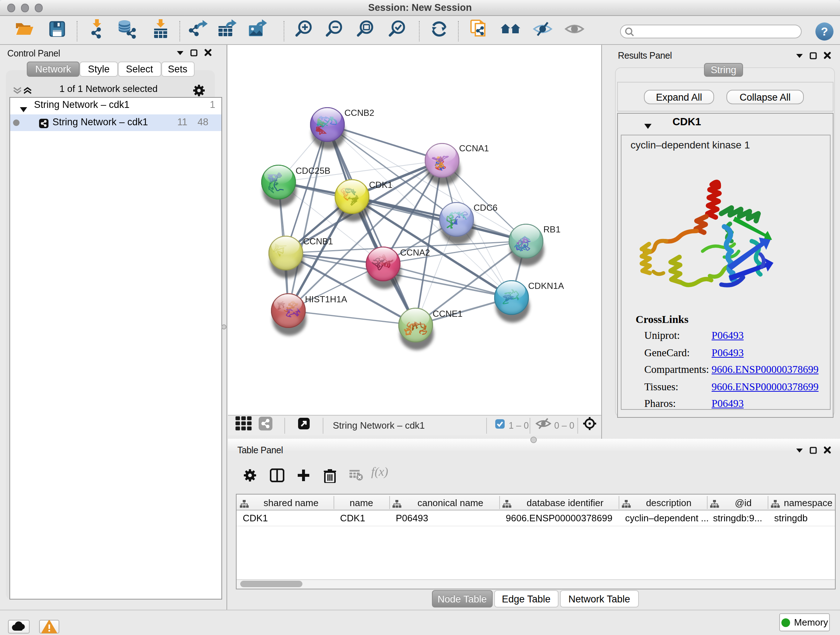 The image size is (840, 635). I want to click on svg-text: CDC6, so click(485, 207).